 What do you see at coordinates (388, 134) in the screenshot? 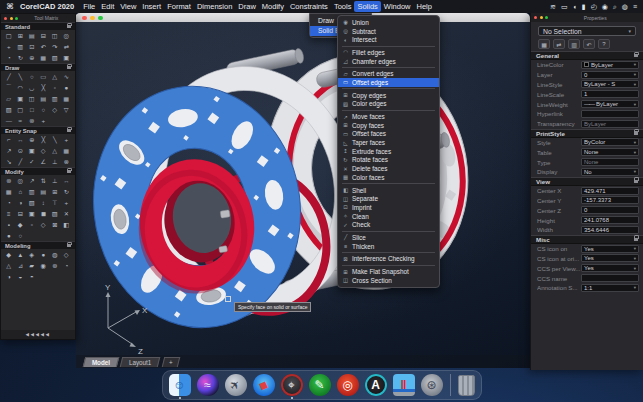
I see `menu-item-offset-faces: ▭Offset faces` at bounding box center [388, 134].